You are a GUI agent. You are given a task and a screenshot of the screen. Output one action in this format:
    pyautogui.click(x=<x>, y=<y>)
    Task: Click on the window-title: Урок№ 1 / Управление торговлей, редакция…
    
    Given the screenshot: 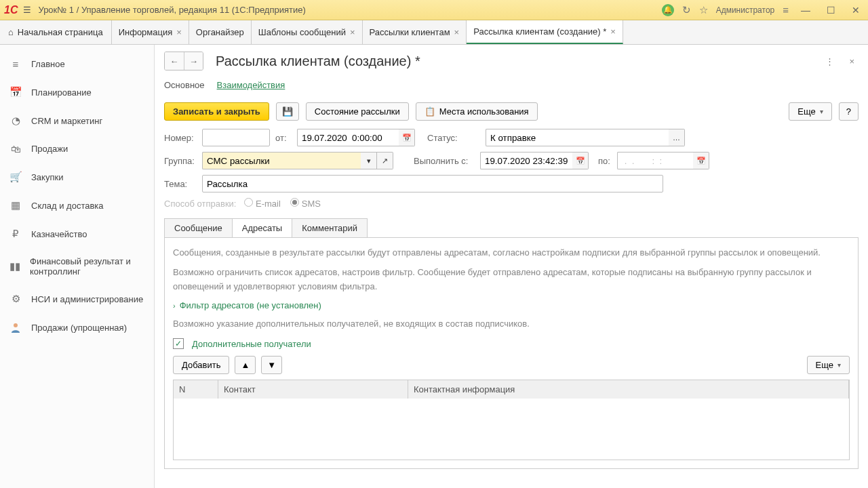 What is the action you would take?
    pyautogui.click(x=350, y=9)
    